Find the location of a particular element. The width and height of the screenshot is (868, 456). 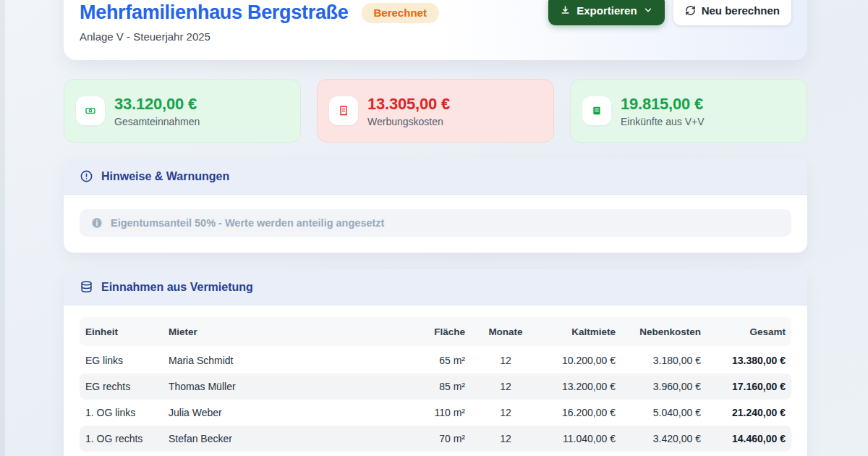

status-badge: Berechnet is located at coordinates (401, 13).